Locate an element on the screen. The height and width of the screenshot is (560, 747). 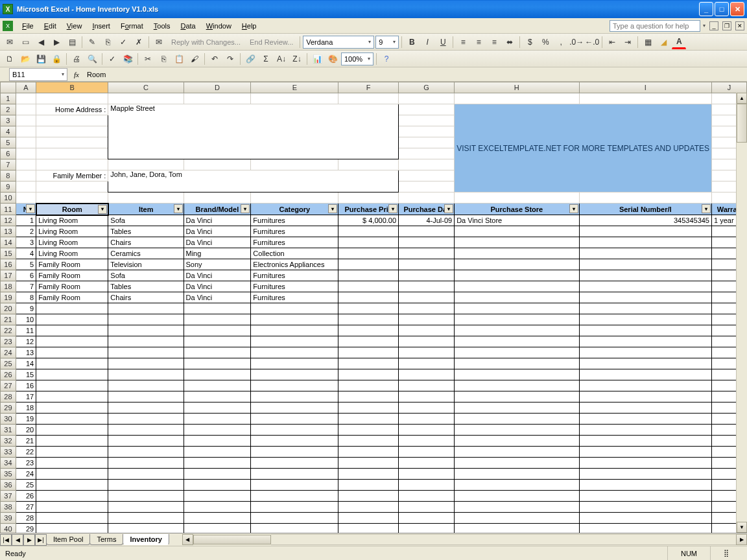
data-cell: Sony is located at coordinates (217, 264).